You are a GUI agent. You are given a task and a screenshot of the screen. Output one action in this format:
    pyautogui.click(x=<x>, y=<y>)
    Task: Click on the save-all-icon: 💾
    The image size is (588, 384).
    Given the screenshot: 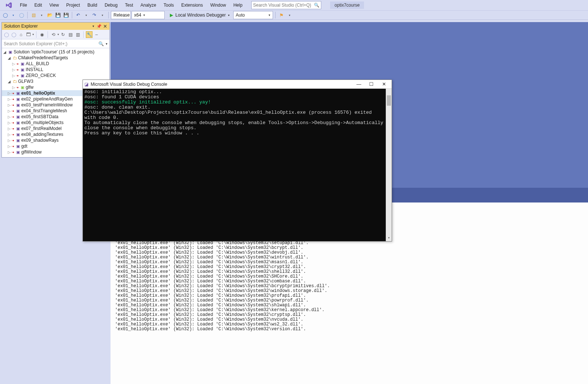 What is the action you would take?
    pyautogui.click(x=66, y=15)
    